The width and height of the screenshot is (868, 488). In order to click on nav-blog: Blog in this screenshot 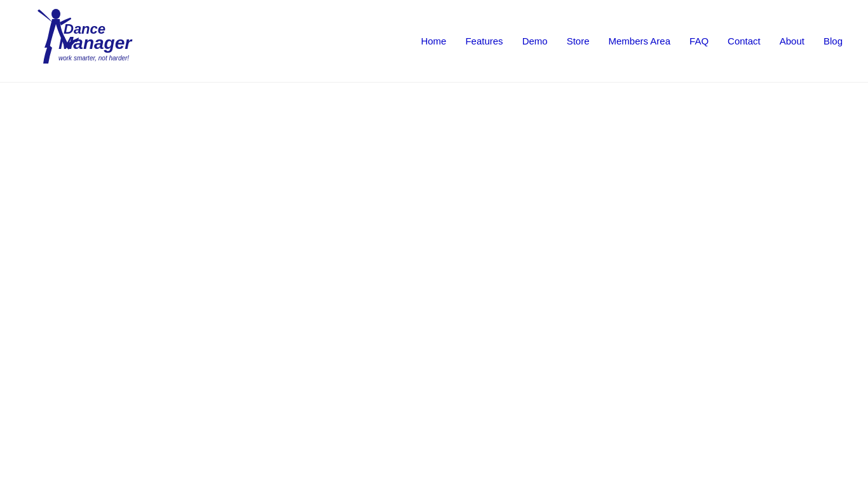, I will do `click(833, 41)`.